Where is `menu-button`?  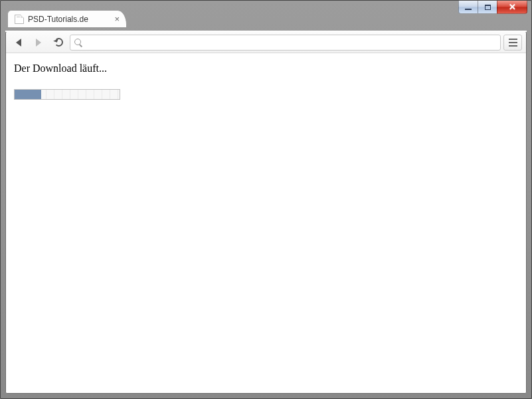
menu-button is located at coordinates (513, 43).